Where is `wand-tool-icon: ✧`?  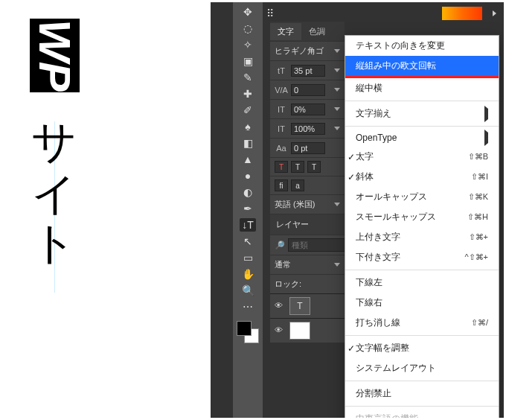 wand-tool-icon: ✧ is located at coordinates (248, 45).